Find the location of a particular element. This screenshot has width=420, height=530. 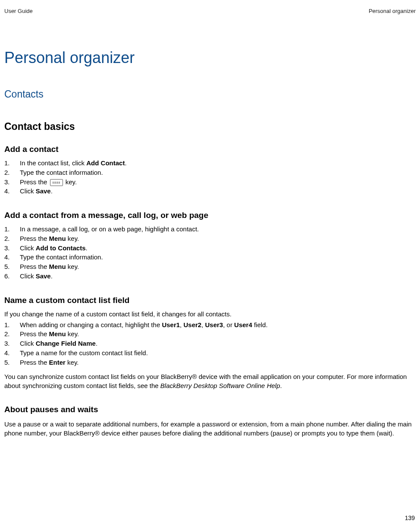

subsection-title-basics: Contact basics is located at coordinates (210, 127).